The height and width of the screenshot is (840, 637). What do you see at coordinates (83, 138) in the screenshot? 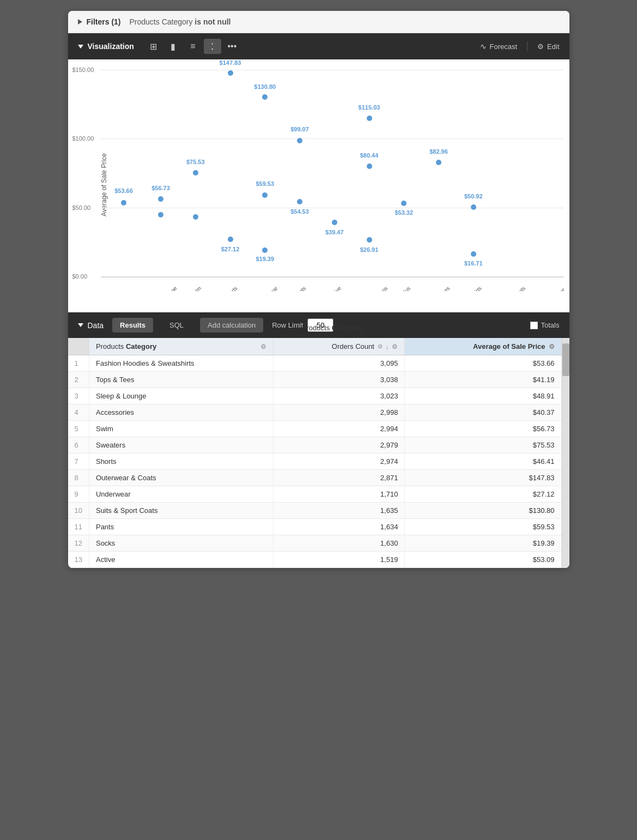
I see `y-label-100: $100.00` at bounding box center [83, 138].